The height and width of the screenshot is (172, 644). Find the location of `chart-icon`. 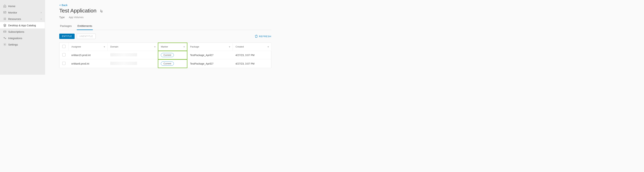

chart-icon is located at coordinates (5, 12).